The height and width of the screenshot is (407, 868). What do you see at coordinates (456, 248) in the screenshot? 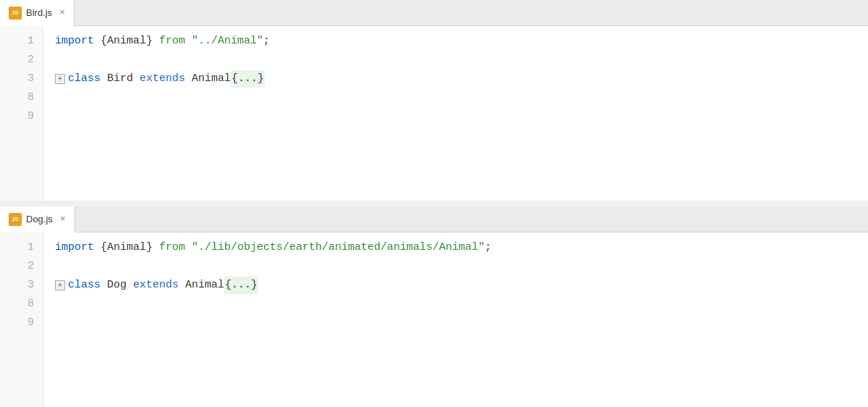
I see `code-line: import {Animal} from "./lib/objects/eart…` at bounding box center [456, 248].